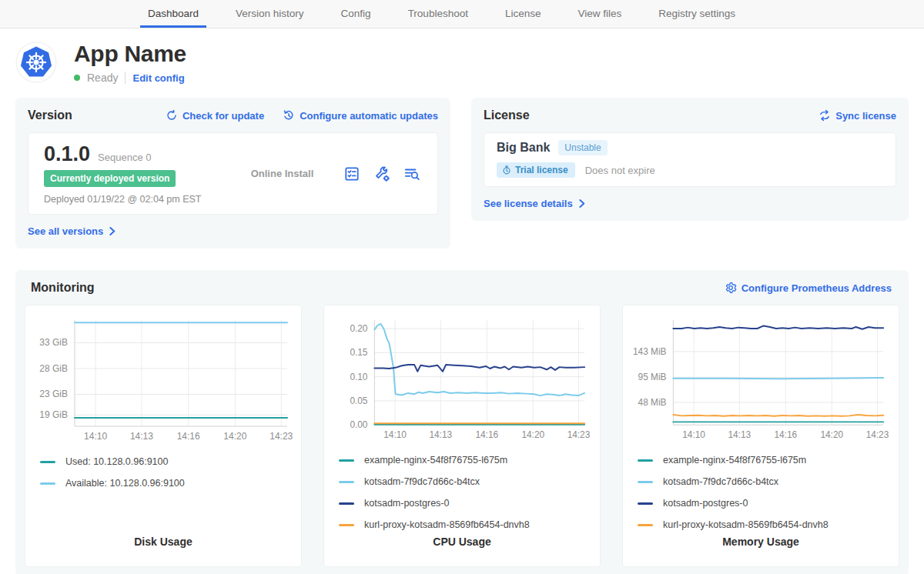 This screenshot has width=924, height=574. What do you see at coordinates (735, 460) in the screenshot?
I see `legend-label: example-nginx-54f8f76755-l675m` at bounding box center [735, 460].